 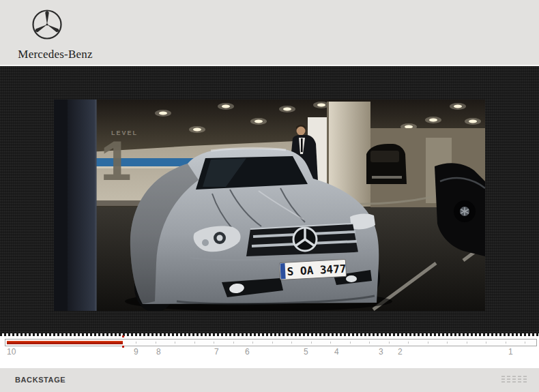 I want to click on wall-level-number: 1, so click(x=116, y=161).